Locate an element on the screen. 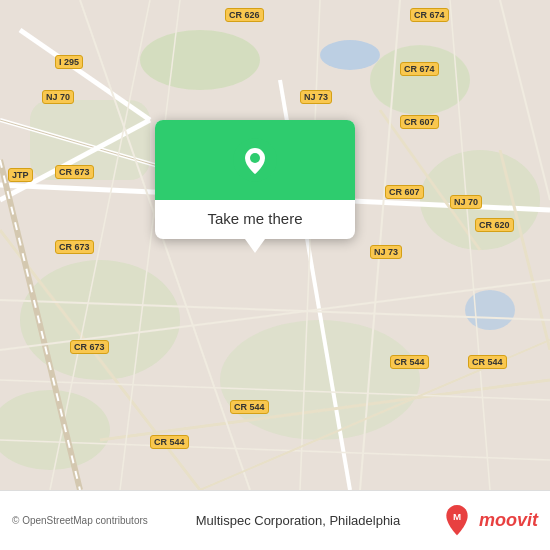 The image size is (550, 550). road-label-cr544d: CR 544 is located at coordinates (170, 442).